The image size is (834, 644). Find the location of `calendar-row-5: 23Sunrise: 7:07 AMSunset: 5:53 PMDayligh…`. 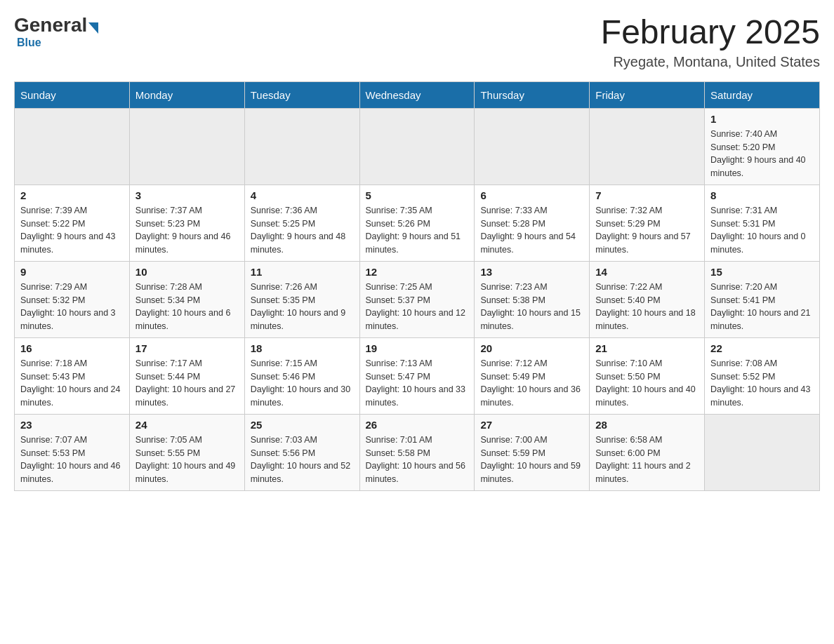

calendar-row-5: 23Sunrise: 7:07 AMSunset: 5:53 PMDayligh… is located at coordinates (417, 452).